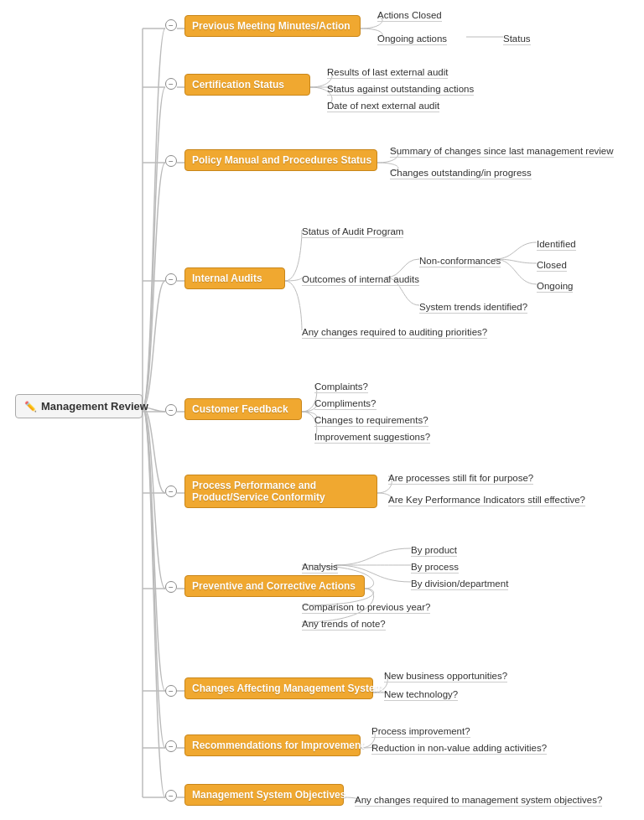 This screenshot has height=820, width=644. I want to click on branch-node-preventive: Preventive and Corrective Actions, so click(275, 586).